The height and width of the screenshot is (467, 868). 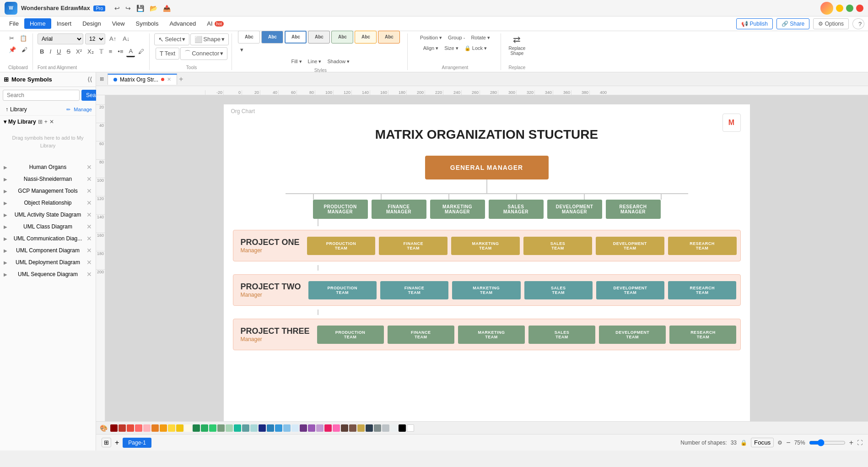 I want to click on menu-item-advanced: Advanced, so click(x=183, y=24).